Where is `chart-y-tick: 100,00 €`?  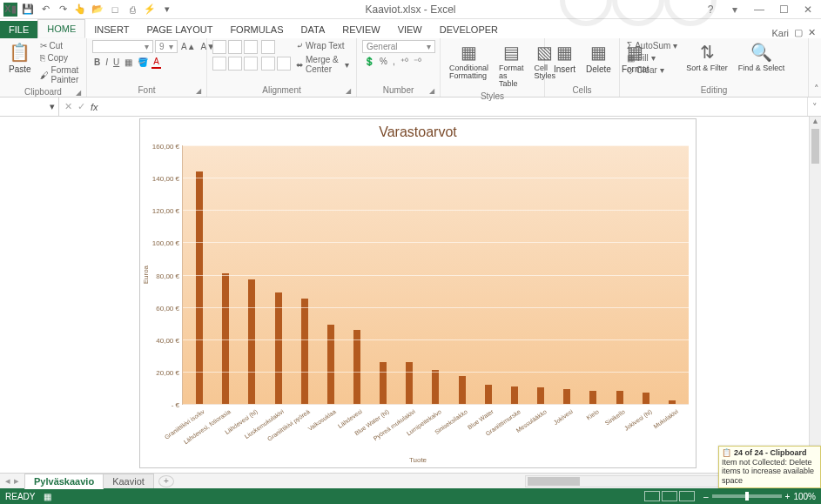 chart-y-tick: 100,00 € is located at coordinates (167, 244).